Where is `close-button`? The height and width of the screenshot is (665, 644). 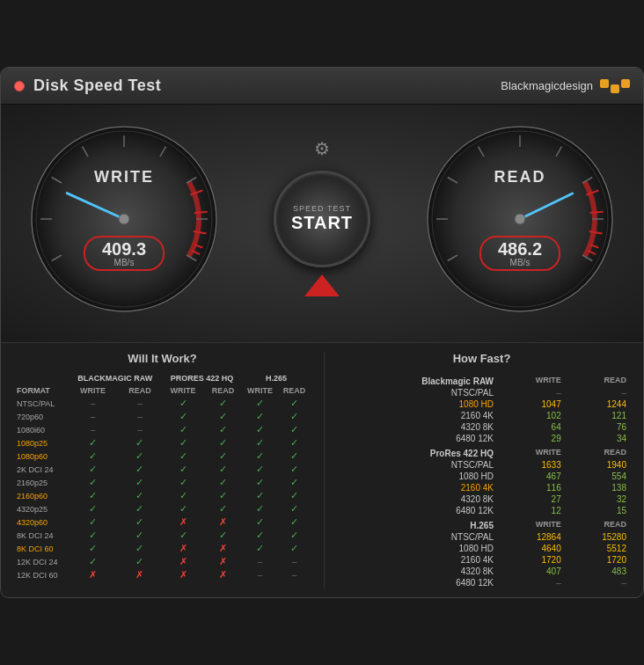 close-button is located at coordinates (19, 86).